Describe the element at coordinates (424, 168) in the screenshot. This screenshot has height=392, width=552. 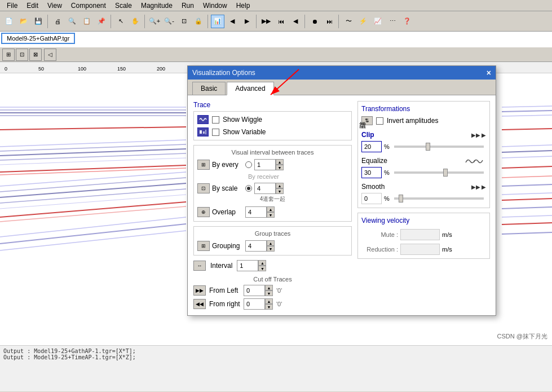
I see `equalize-section: Equalize %` at that location.